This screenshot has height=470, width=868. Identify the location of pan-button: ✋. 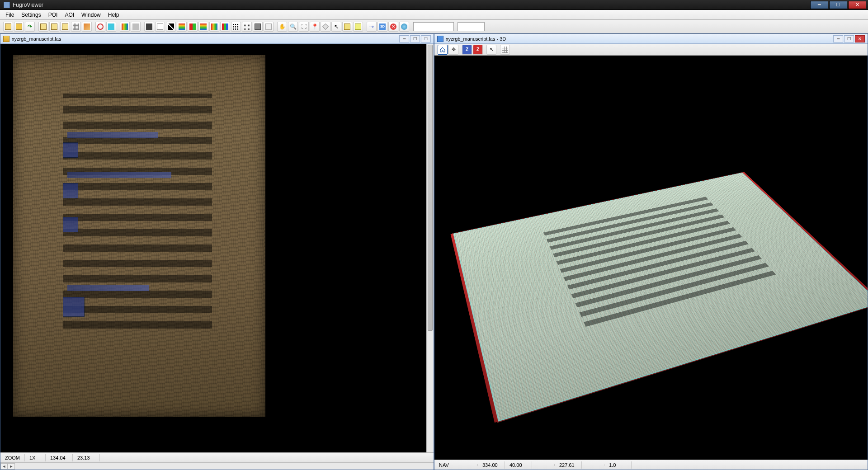
(282, 27).